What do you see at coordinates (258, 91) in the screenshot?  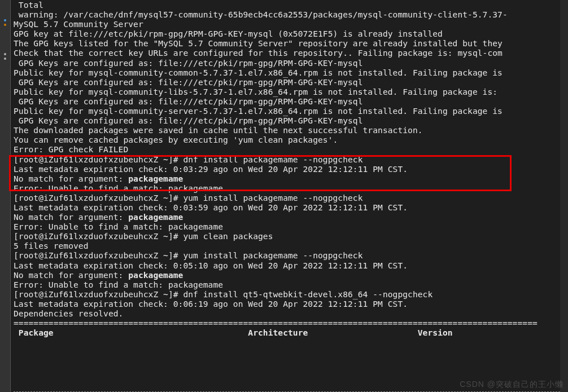 I see `terminal-text: Public key for mysql-community-libs-5.7.…` at bounding box center [258, 91].